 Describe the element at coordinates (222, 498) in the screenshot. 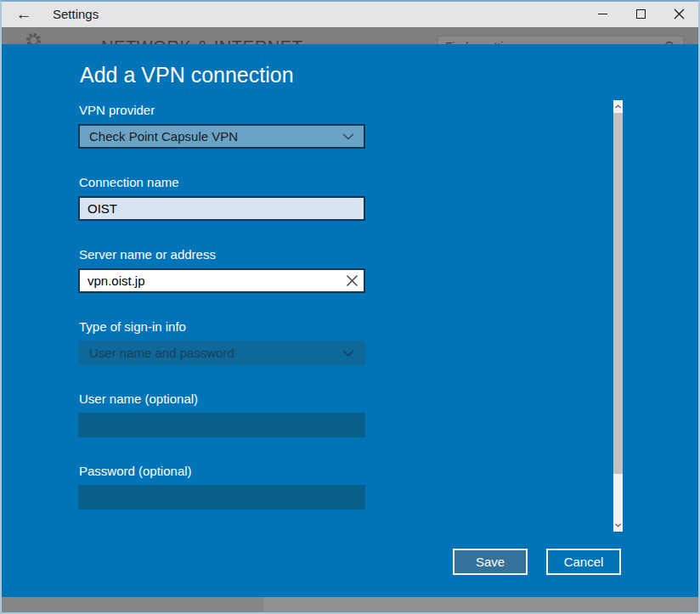

I see `password-input` at that location.